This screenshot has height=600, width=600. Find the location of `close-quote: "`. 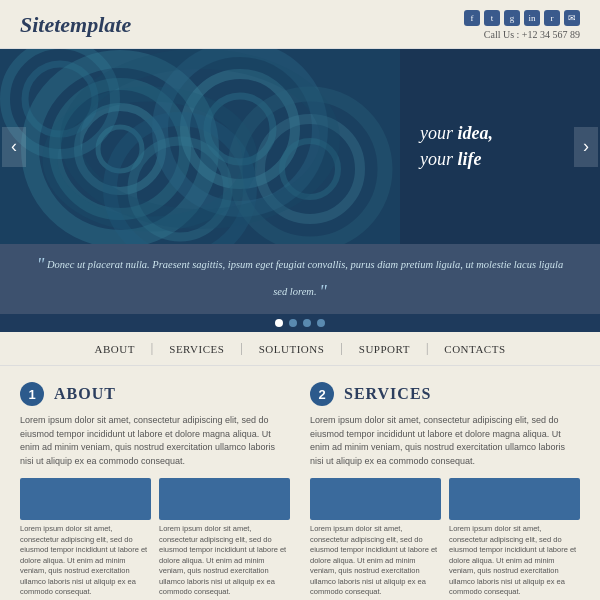

close-quote: " is located at coordinates (323, 292).